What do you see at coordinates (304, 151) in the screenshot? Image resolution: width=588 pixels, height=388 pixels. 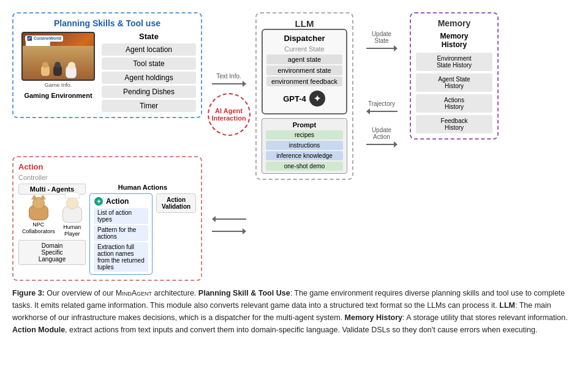 I see `prompt-items: recipes instructions inference knowledge…` at bounding box center [304, 151].